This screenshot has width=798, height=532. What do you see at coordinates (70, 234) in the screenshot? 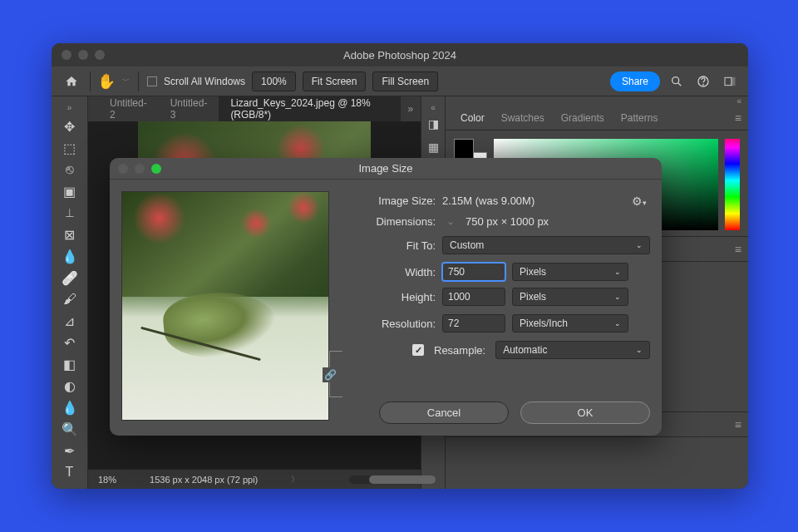
I see `frame-tool: ⊠` at bounding box center [70, 234].